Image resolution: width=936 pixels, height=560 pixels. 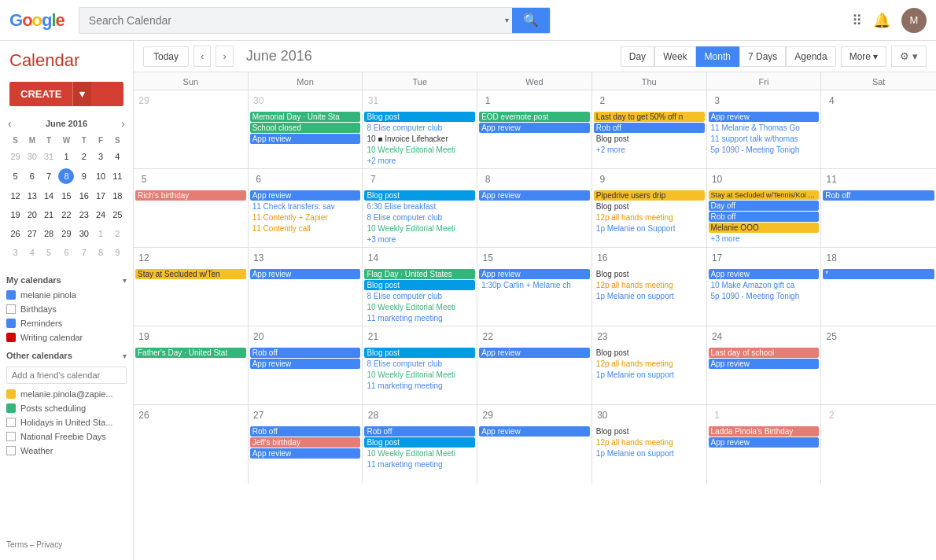 What do you see at coordinates (373, 101) in the screenshot?
I see `day-number: 31` at bounding box center [373, 101].